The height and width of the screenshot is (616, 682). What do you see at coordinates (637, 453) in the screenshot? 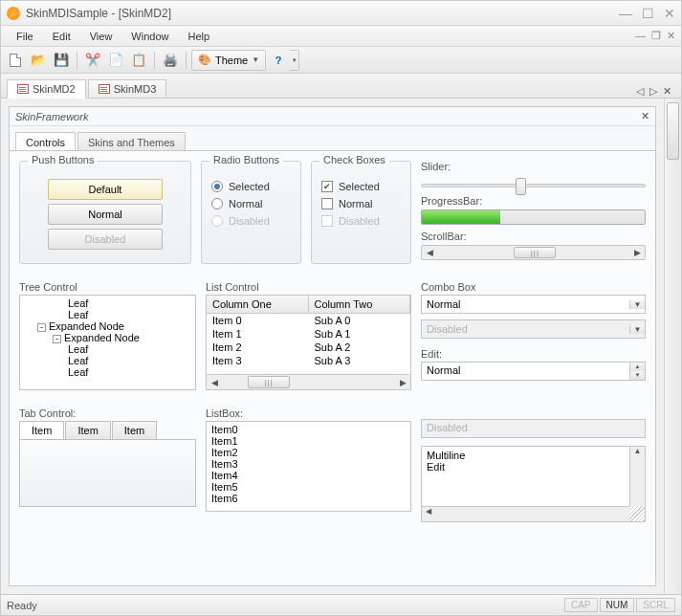
I see `multi-scroll-up: ▲` at bounding box center [637, 453].